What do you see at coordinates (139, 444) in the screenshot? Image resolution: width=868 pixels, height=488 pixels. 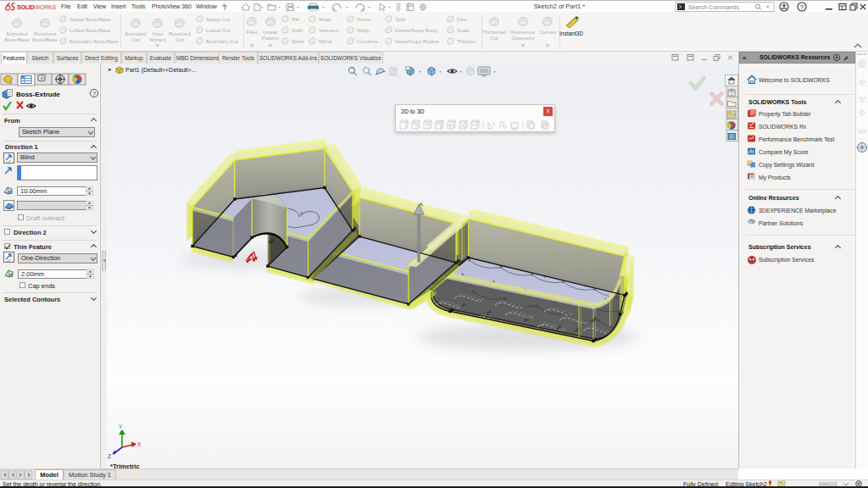 I see `svg-text: X` at bounding box center [139, 444].